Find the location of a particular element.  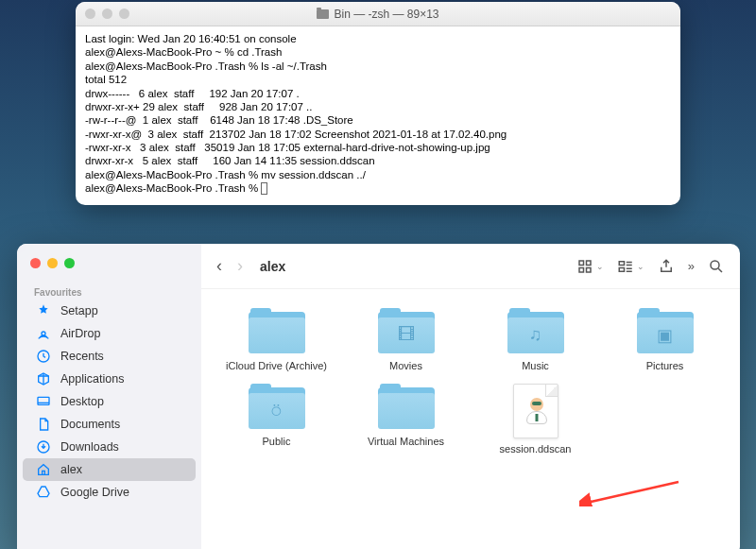

folder-item-movies: 🎞 Movies is located at coordinates (406, 340).